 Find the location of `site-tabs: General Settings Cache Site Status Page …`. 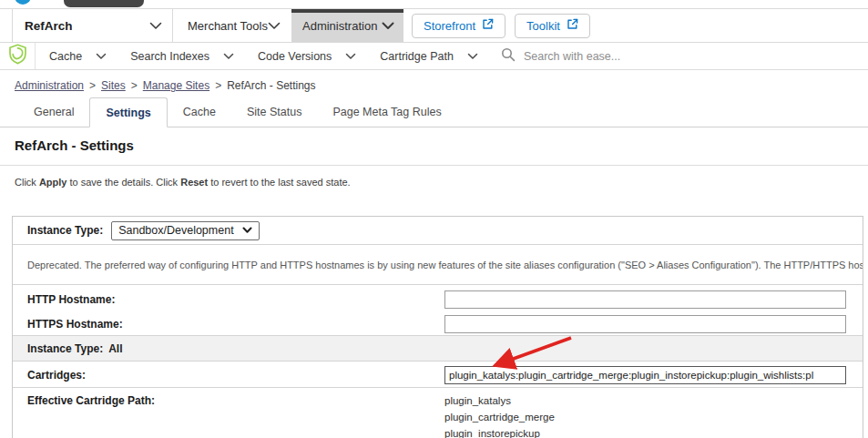

site-tabs: General Settings Cache Site Status Page … is located at coordinates (434, 113).